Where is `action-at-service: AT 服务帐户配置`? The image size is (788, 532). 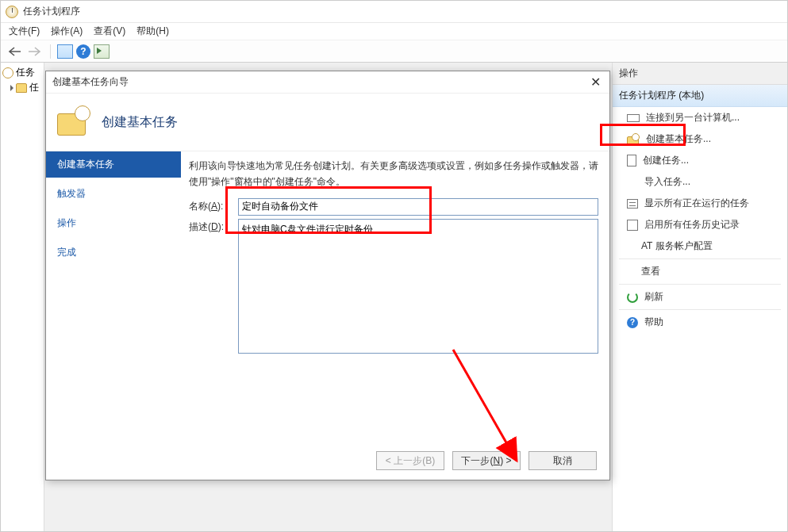 action-at-service: AT 服务帐户配置 is located at coordinates (700, 246).